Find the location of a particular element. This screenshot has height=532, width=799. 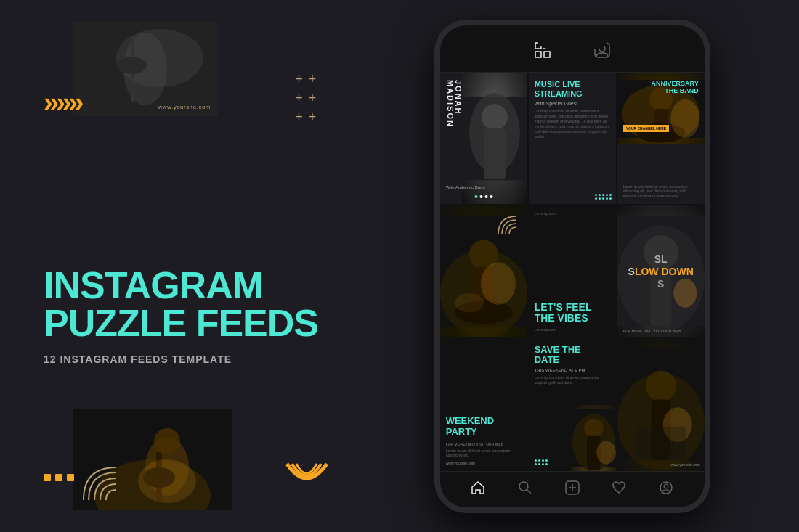

cell8-body: Lorem ipsum dolor sit amet, consectetur … is located at coordinates (572, 380).